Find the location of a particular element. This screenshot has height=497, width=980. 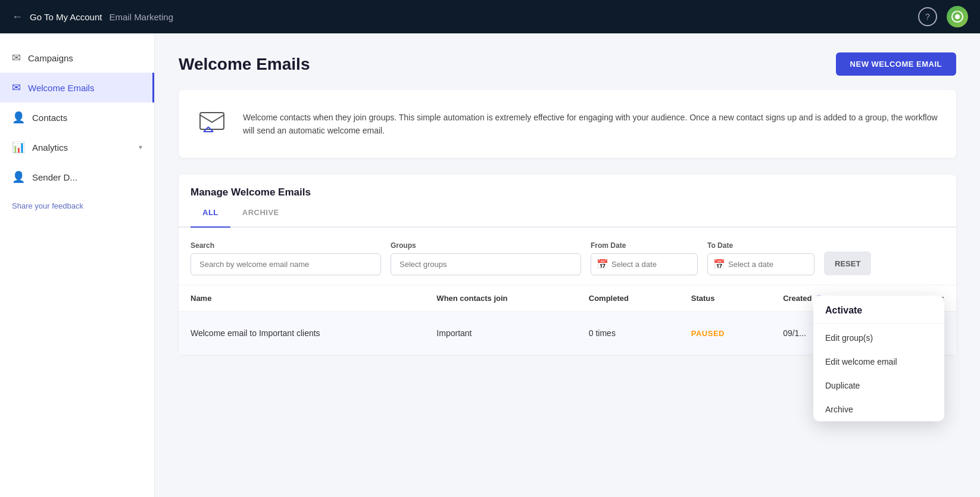

dropdown-edit-groups: Edit group(s) is located at coordinates (879, 338).